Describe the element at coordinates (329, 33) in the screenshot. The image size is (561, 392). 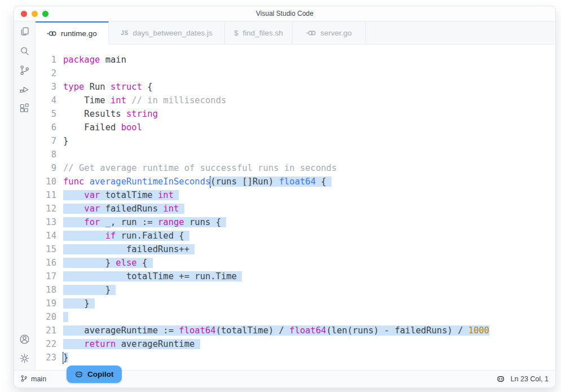
I see `tab-server.go: server.go` at that location.